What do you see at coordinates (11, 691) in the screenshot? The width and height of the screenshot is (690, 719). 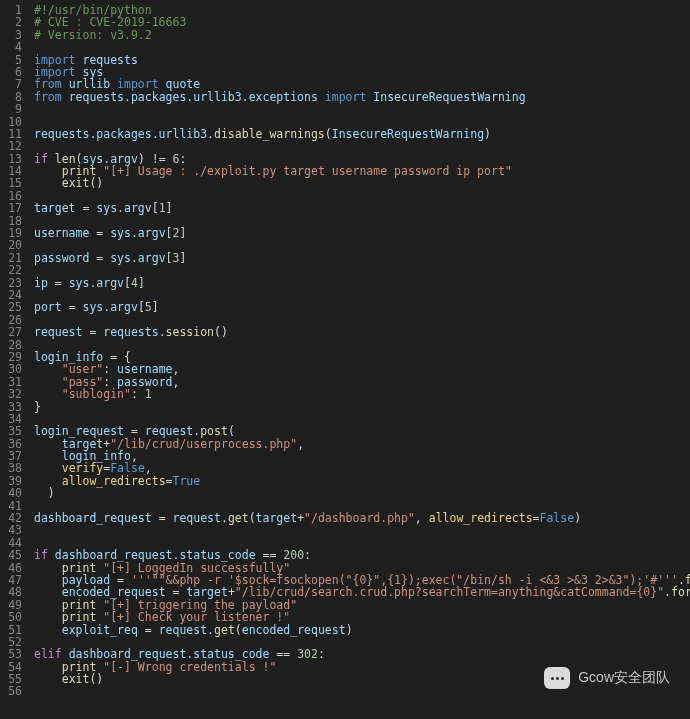 I see `line-number: 56` at bounding box center [11, 691].